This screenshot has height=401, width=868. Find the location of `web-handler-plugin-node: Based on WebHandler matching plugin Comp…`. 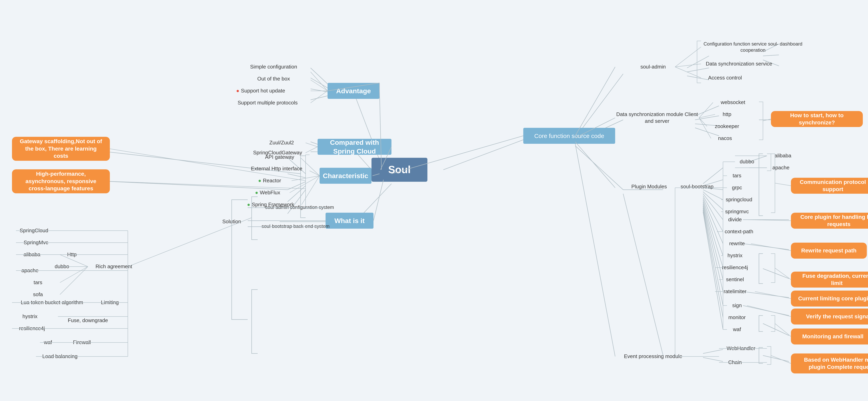

web-handler-plugin-node: Based on WebHandler matching plugin Comp… is located at coordinates (830, 363).